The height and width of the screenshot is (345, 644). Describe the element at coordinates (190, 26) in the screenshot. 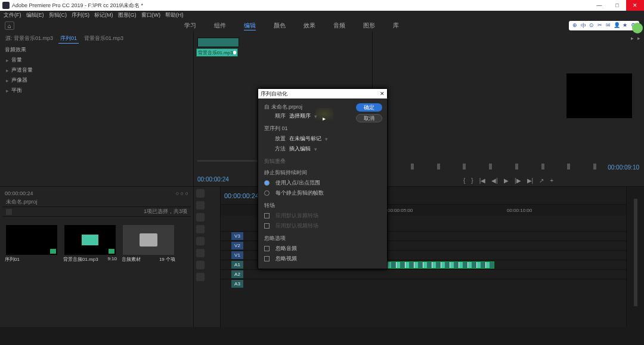

I see `workspace-tab-learn: 学习` at that location.